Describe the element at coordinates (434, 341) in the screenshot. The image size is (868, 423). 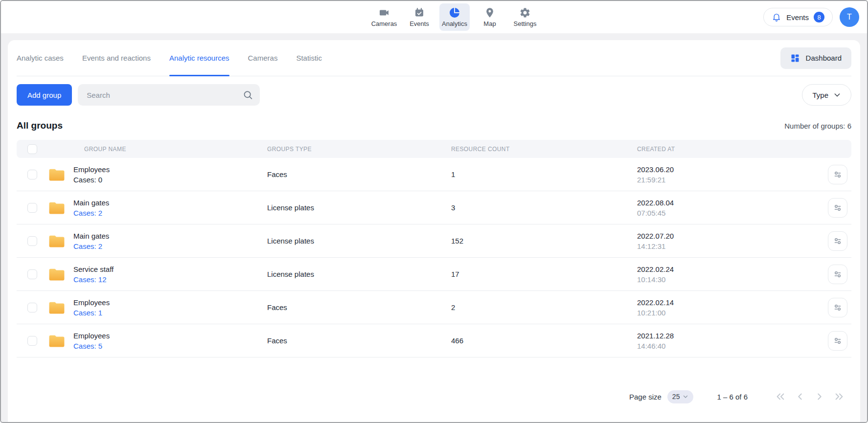
I see `table-row: Employees Cases: 5 Faces 466 2021.12.28 …` at that location.